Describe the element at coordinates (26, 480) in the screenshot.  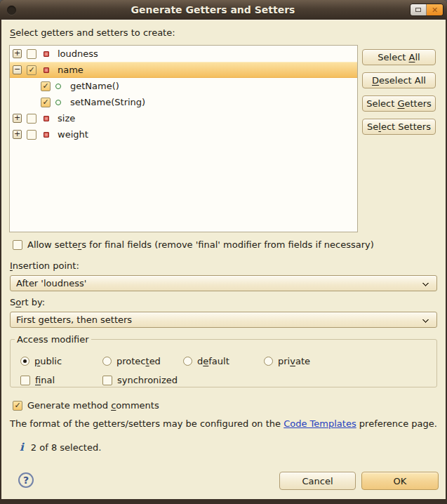
I see `help-button: ?` at that location.